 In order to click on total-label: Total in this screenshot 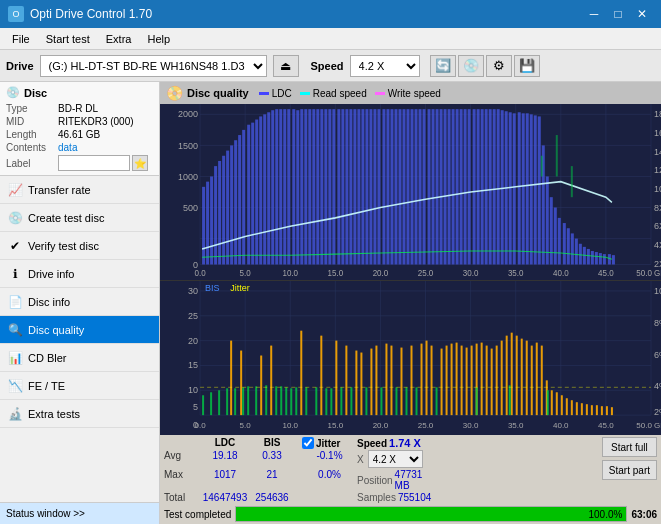, I will do `click(182, 498)`.